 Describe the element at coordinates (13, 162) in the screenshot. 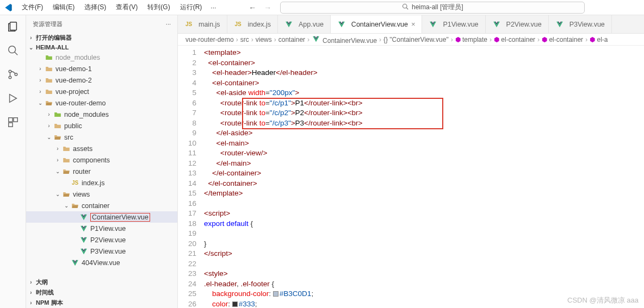

I see `activity-bar` at that location.